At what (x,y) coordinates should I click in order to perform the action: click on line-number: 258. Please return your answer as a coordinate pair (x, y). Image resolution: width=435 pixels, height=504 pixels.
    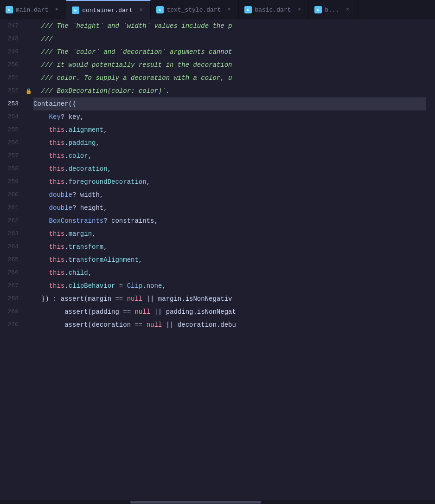
    Looking at the image, I should click on (11, 169).